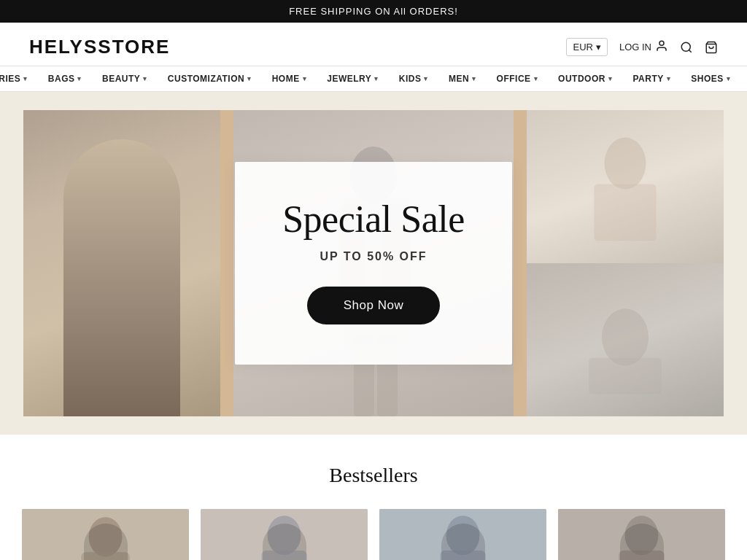 The width and height of the screenshot is (747, 560). Describe the element at coordinates (374, 12) in the screenshot. I see `banner-text: FREE SHIPPING ON All ORDERS!` at that location.